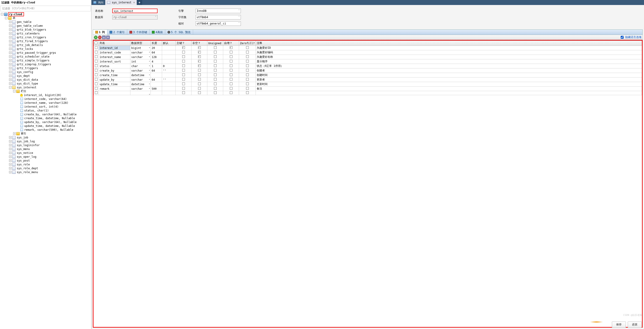  Describe the element at coordinates (46, 18) in the screenshot. I see `tree-tables-folder: −表` at that location.